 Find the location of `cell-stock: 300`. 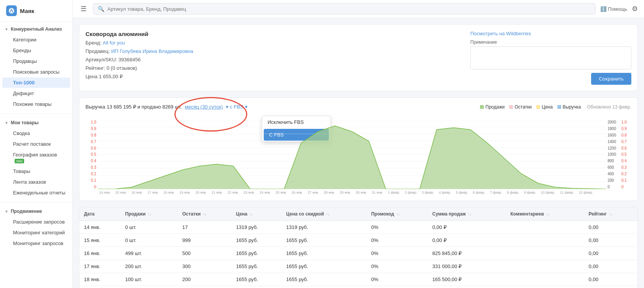

cell-stock: 300 is located at coordinates (205, 267).